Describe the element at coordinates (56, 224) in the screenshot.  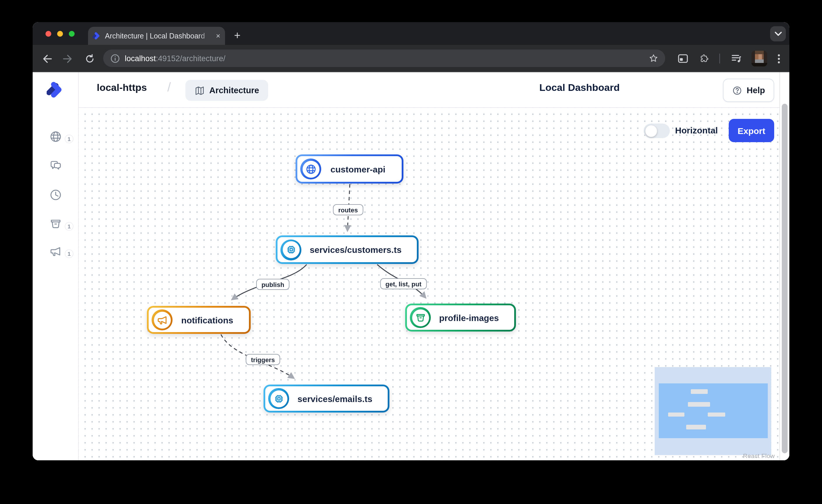
I see `bucket-icon` at that location.